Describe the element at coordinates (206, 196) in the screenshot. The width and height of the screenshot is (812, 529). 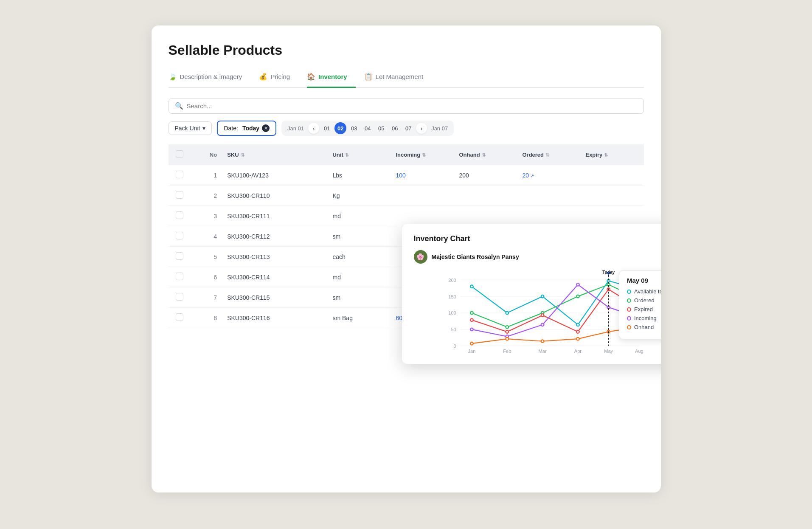
I see `row-no: 2` at that location.